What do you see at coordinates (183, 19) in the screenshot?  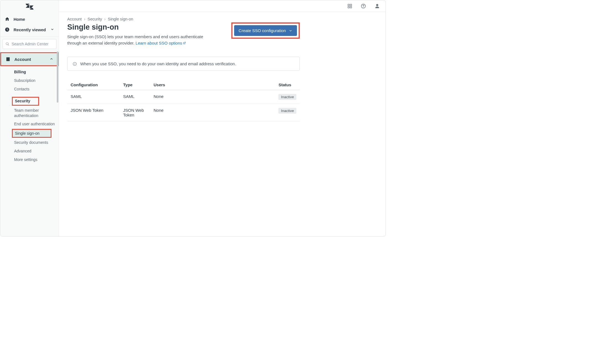 I see `breadcrumb: Account › Security › Single sign-on` at bounding box center [183, 19].